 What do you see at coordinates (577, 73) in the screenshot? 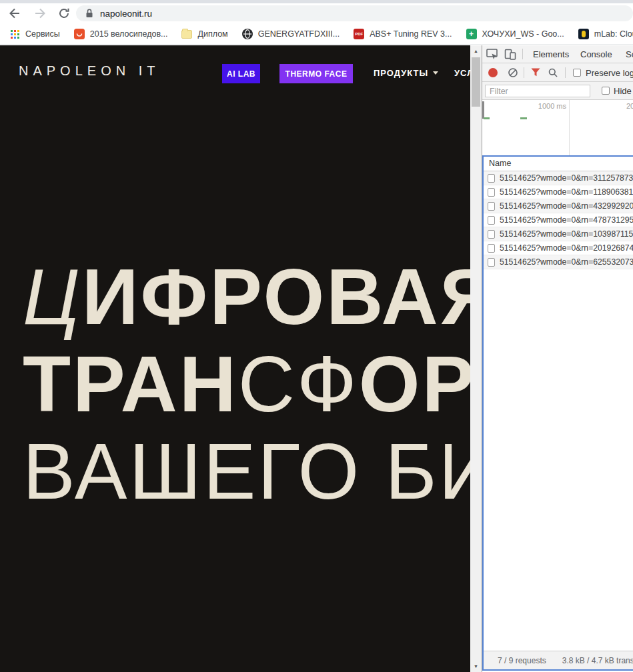
I see `preserve-log-checkbox` at bounding box center [577, 73].